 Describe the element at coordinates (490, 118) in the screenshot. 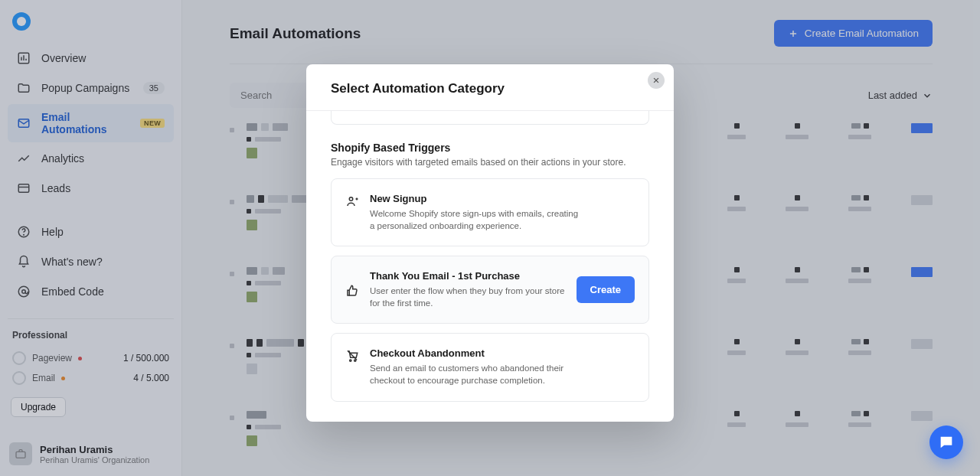

I see `previous-card-edge` at that location.